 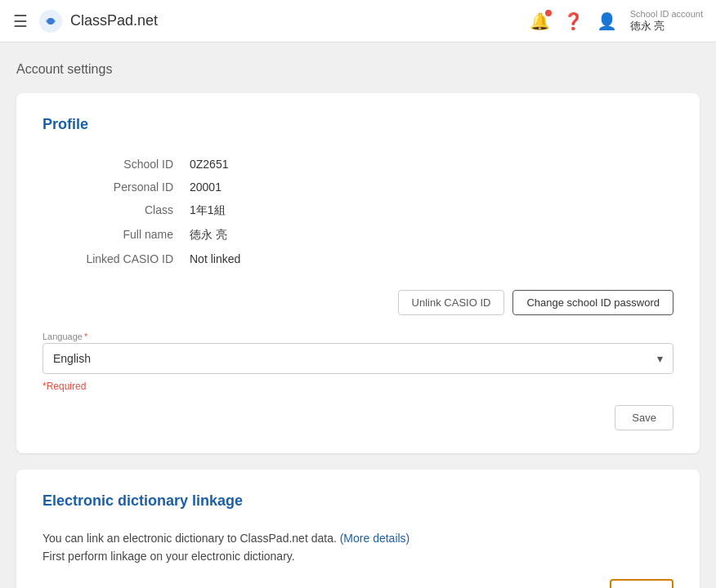 I want to click on user-display-name: 徳永 亮, so click(x=667, y=26).